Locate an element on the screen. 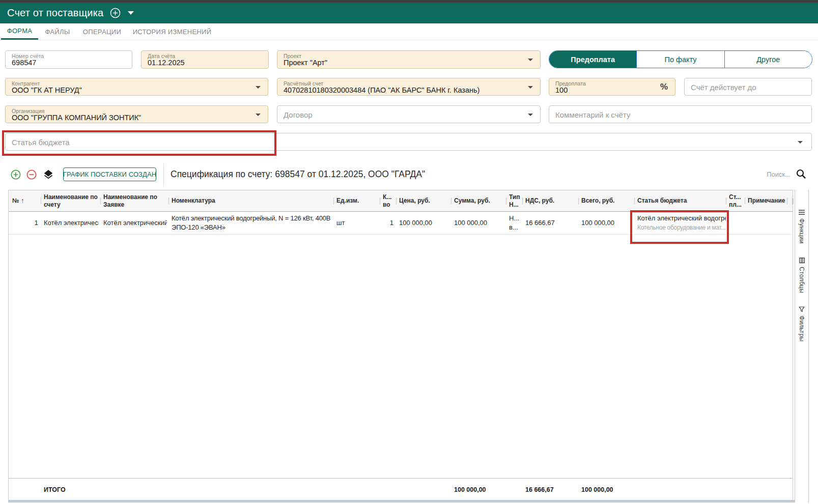 This screenshot has height=504, width=818. payment-type-switch: Предоплата По факту Другое is located at coordinates (681, 59).